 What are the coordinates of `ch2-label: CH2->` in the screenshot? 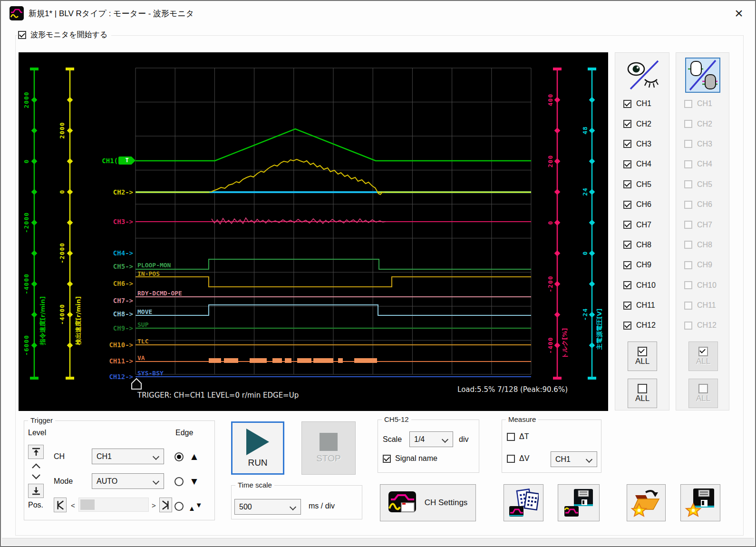 It's located at (76, 192).